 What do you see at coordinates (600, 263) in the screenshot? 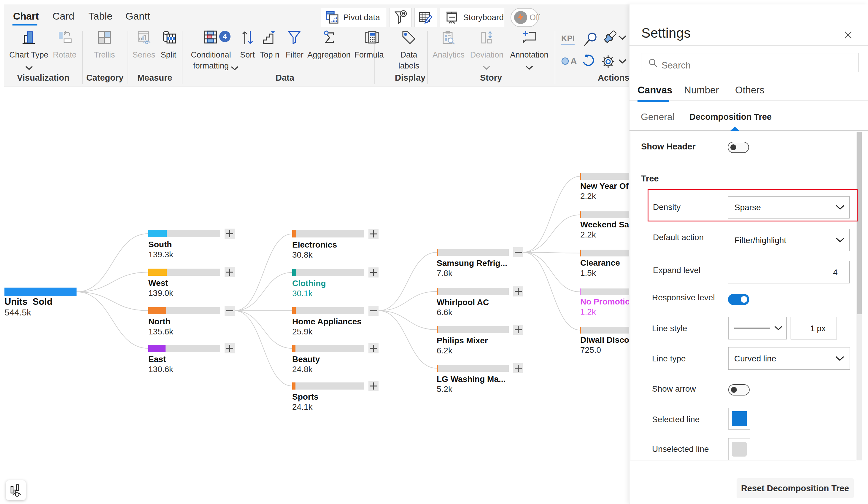
I see `svg-text: Clearance` at bounding box center [600, 263].